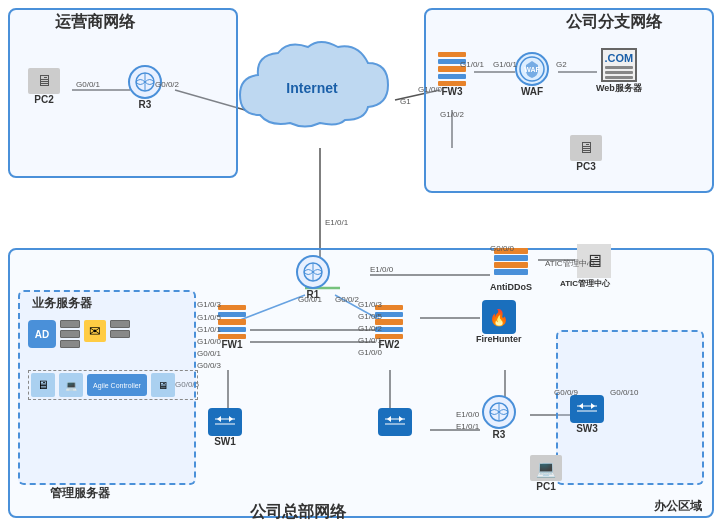  I want to click on office-label: 办公区域, so click(678, 506).